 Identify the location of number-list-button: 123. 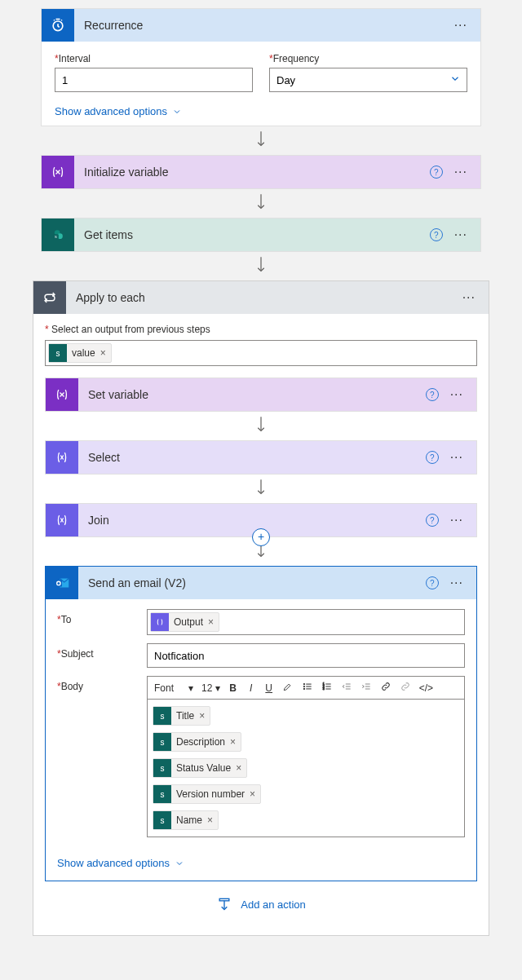
(327, 688).